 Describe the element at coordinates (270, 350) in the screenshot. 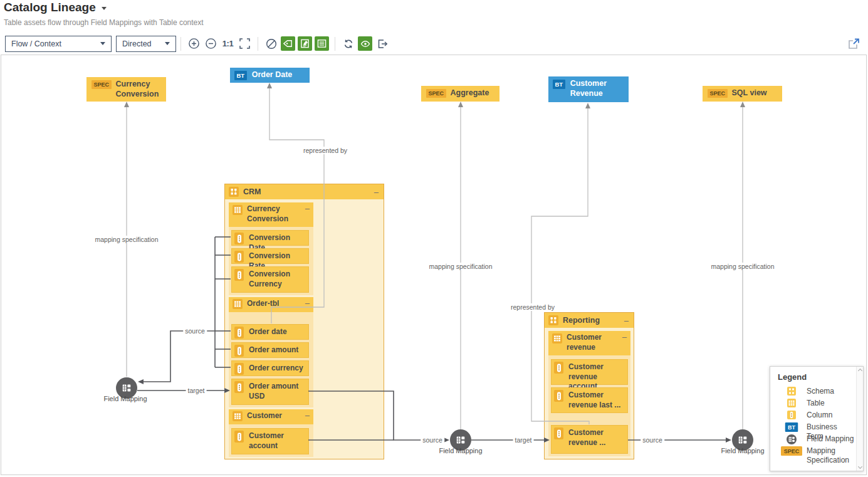

I see `column-node: Order amount` at that location.